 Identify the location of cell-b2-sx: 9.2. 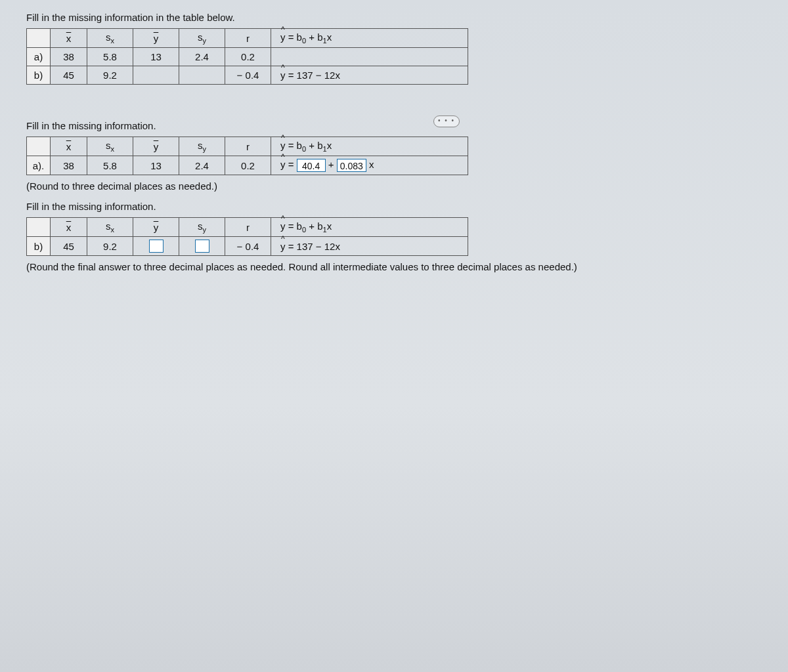
(110, 247).